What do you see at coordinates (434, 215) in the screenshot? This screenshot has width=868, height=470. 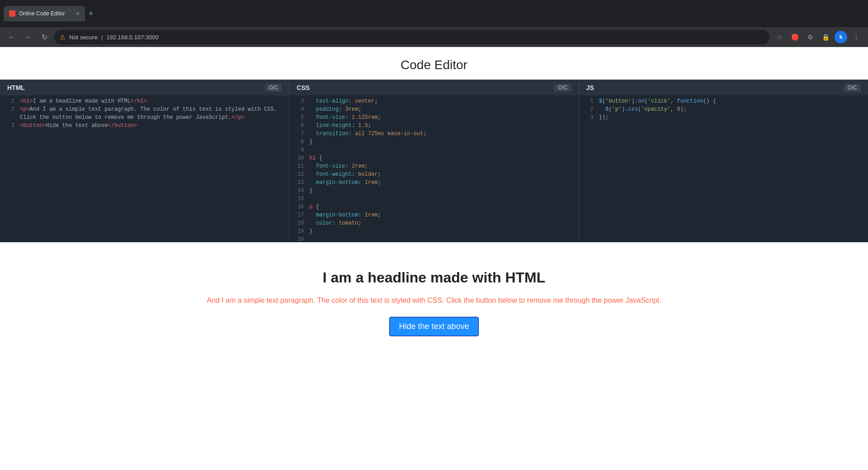 I see `code-line: 17 margin-bottom: 1rem;` at bounding box center [434, 215].